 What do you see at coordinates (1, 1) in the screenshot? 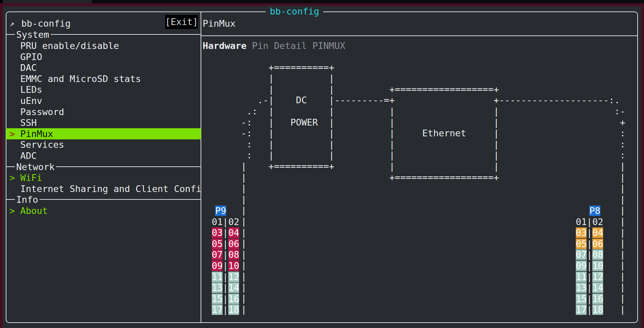
I see `strip-corner` at bounding box center [1, 1].